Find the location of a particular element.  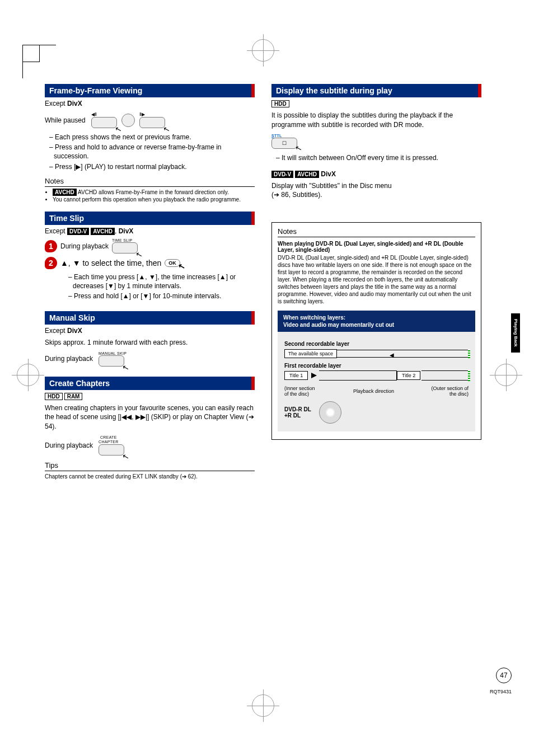

while-paused-label: While paused is located at coordinates (65, 120).